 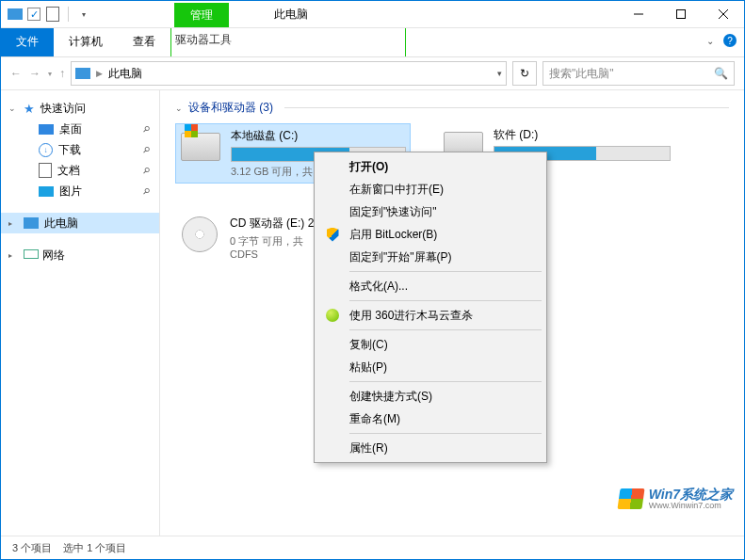 I want to click on nav-back-icon: ←, so click(x=16, y=73).